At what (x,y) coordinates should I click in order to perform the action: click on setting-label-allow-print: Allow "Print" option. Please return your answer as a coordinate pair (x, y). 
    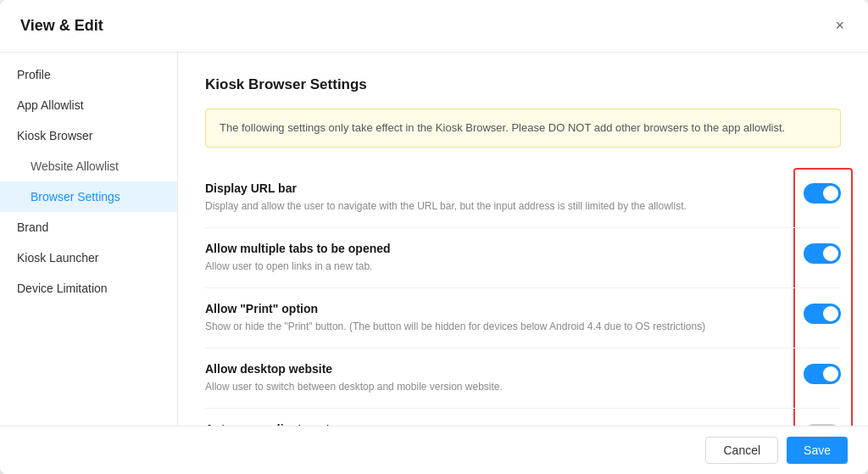
    Looking at the image, I should click on (494, 309).